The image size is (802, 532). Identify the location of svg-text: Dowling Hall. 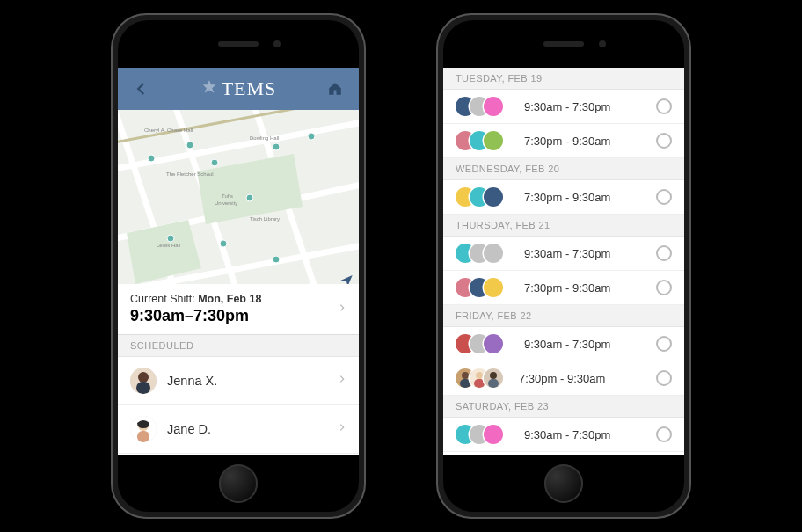
(264, 138).